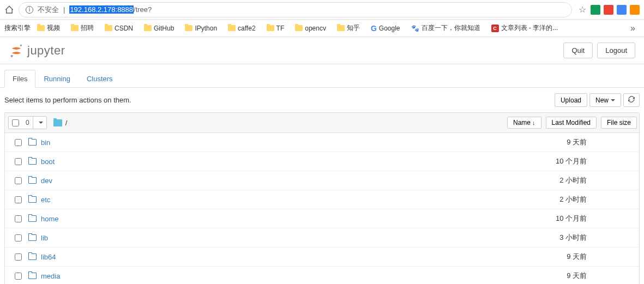 The image size is (644, 284). Describe the element at coordinates (50, 219) in the screenshot. I see `file-name-link: home` at that location.